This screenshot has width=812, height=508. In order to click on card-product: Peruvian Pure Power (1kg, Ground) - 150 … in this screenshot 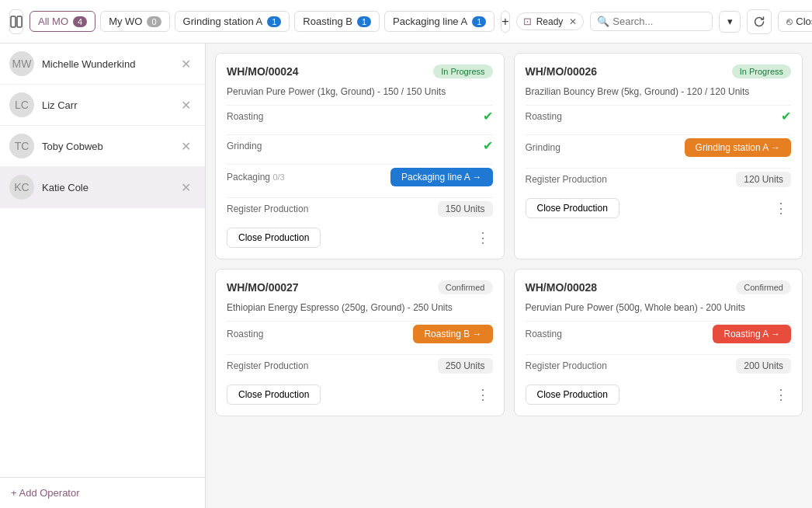, I will do `click(360, 92)`.